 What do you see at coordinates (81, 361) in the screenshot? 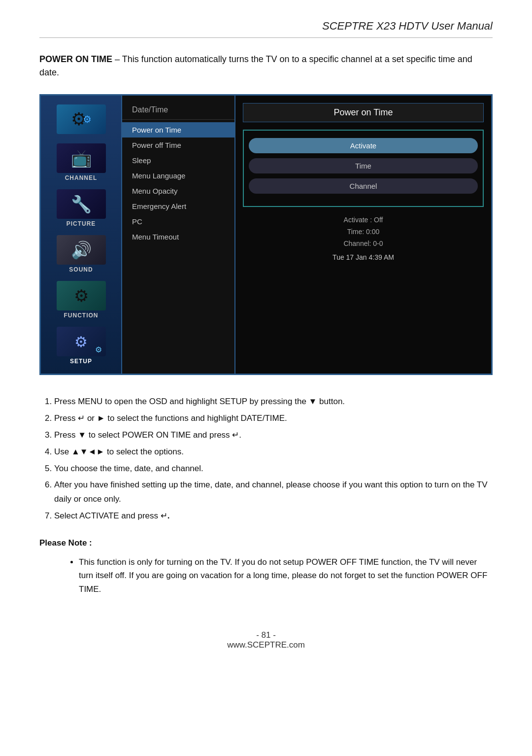
I see `setup-label: SETUP` at bounding box center [81, 361].